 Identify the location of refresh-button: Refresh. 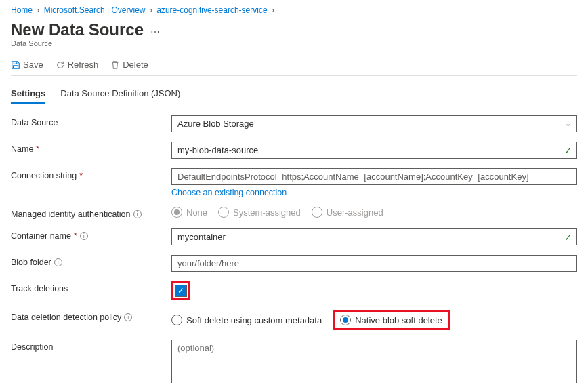
(77, 65).